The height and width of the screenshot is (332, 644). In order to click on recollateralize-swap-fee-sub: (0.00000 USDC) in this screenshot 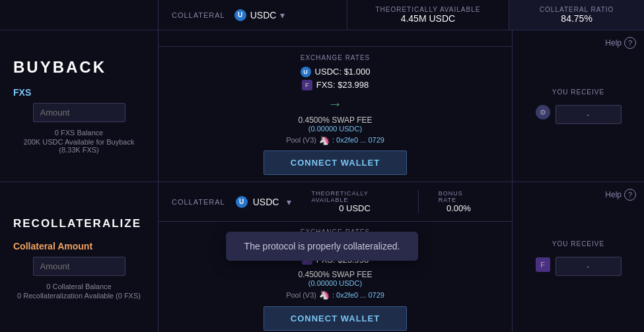, I will do `click(336, 283)`.